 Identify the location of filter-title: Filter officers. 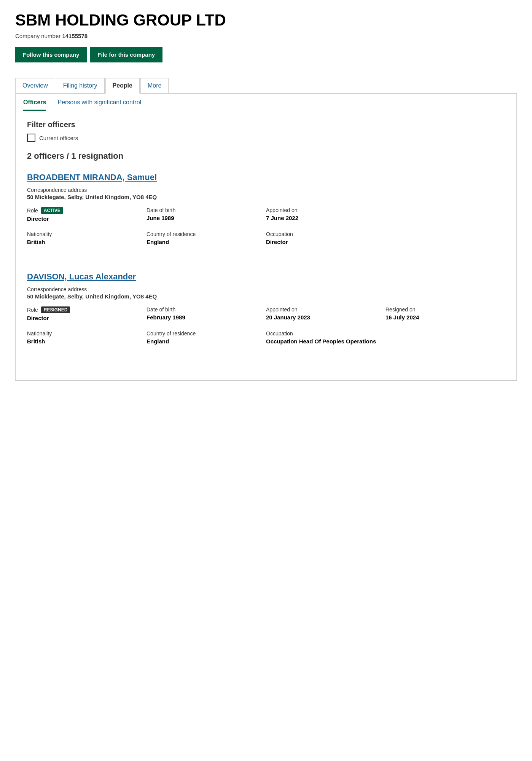
(266, 125).